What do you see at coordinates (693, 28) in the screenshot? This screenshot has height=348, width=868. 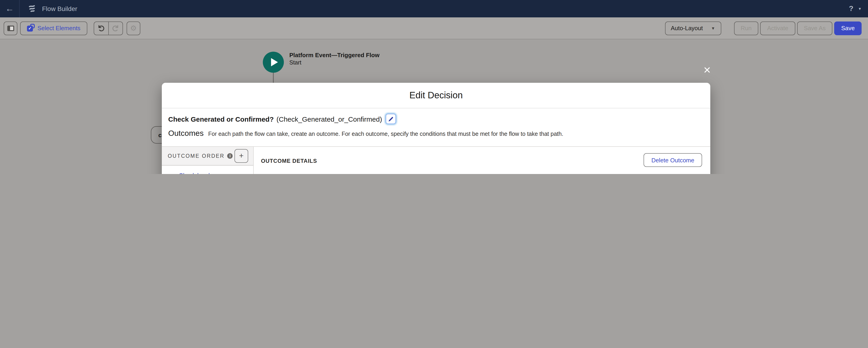 I see `auto-layout-dropdown: Auto-Layout ▼` at bounding box center [693, 28].